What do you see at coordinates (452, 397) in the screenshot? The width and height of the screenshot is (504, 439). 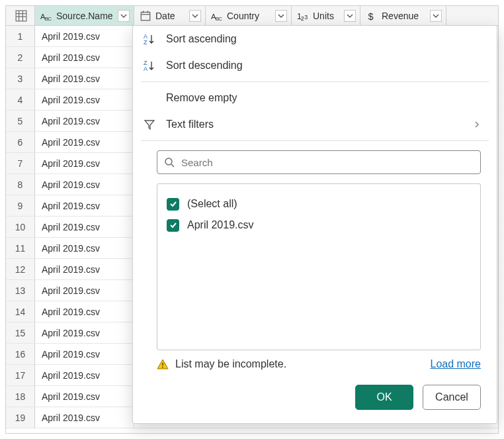 I see `cancel-button: Cancel` at bounding box center [452, 397].